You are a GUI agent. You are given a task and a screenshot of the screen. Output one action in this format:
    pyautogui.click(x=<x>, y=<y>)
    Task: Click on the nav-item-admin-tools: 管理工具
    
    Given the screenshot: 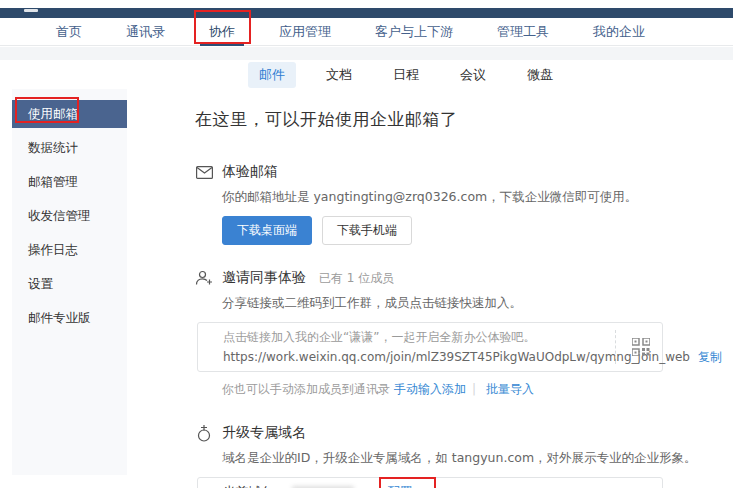 What is the action you would take?
    pyautogui.click(x=523, y=32)
    